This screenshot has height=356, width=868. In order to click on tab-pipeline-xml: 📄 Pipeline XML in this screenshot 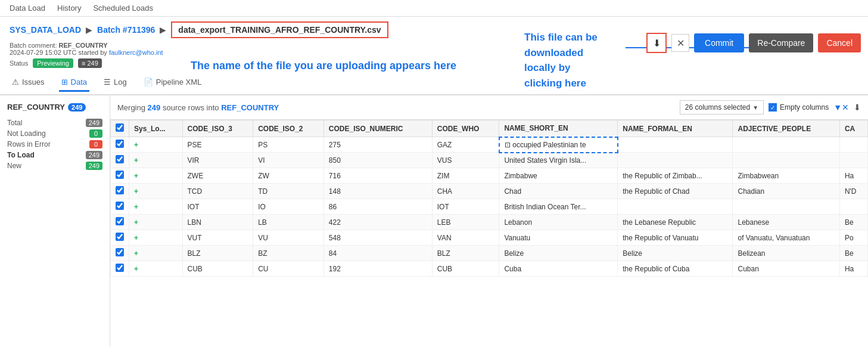, I will do `click(173, 83)`.